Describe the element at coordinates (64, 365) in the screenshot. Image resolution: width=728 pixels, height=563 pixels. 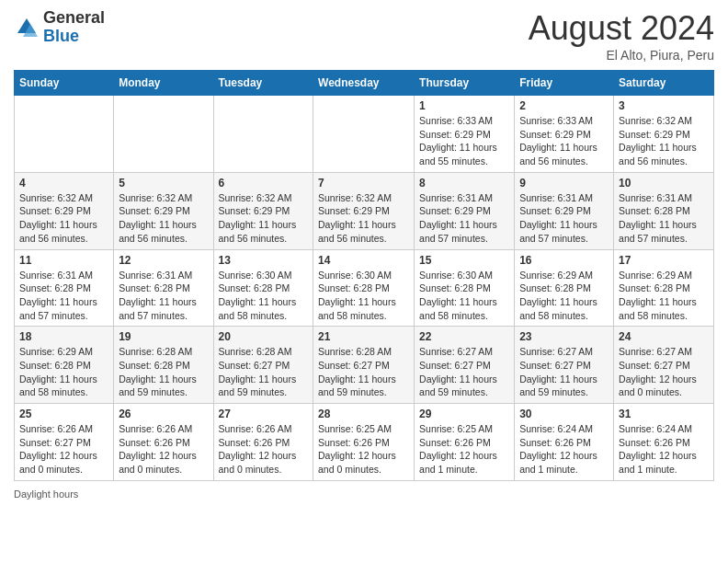
I see `calendar-cell: 18Sunrise: 6:29 AMSunset: 6:28 PMDayligh…` at that location.